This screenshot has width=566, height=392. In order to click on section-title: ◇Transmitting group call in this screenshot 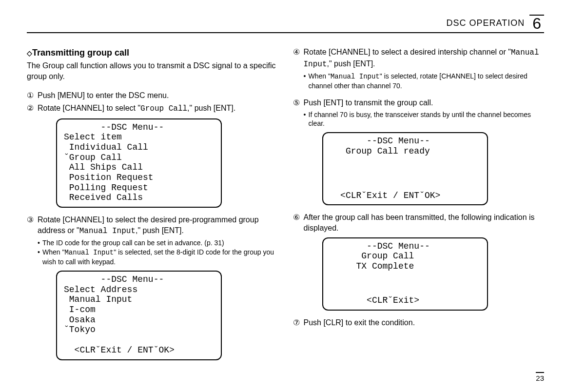, I will do `click(153, 53)`.